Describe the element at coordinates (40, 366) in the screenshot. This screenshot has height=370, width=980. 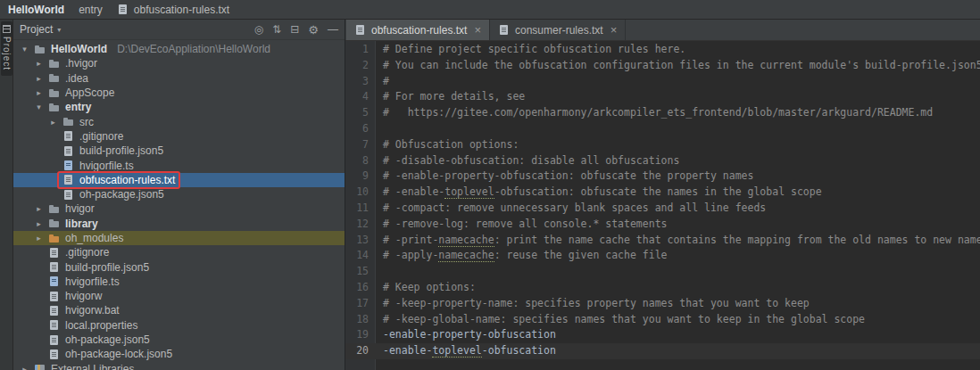
I see `lib-icon` at that location.